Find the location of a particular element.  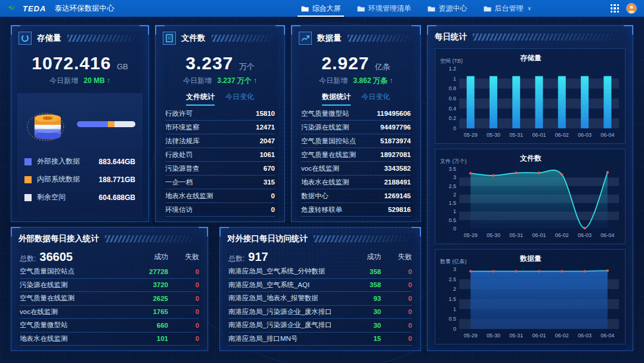

svg-text: 0.5 is located at coordinates (452, 220).